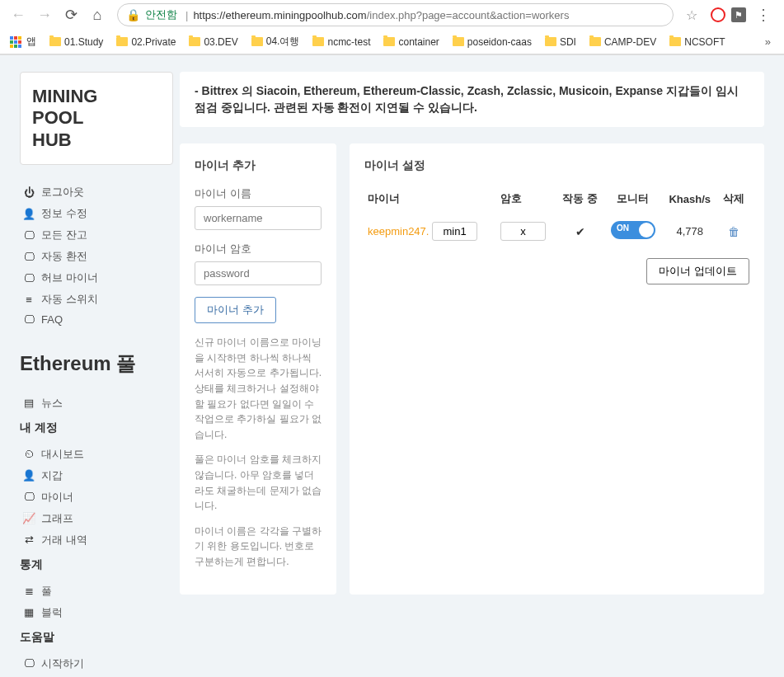 Image resolution: width=784 pixels, height=677 pixels. I want to click on monitor-cell: ON, so click(633, 231).